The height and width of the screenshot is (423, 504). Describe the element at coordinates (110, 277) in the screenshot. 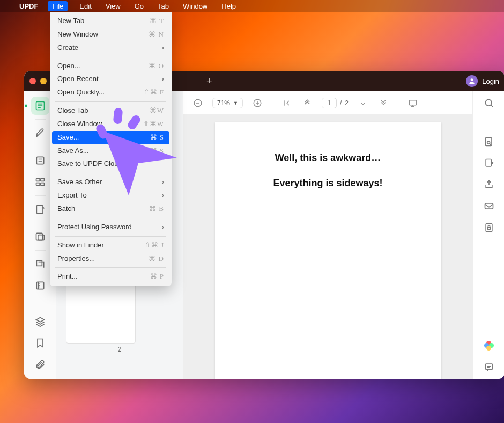

I see `menu-item-print: Print...⌘ P` at that location.